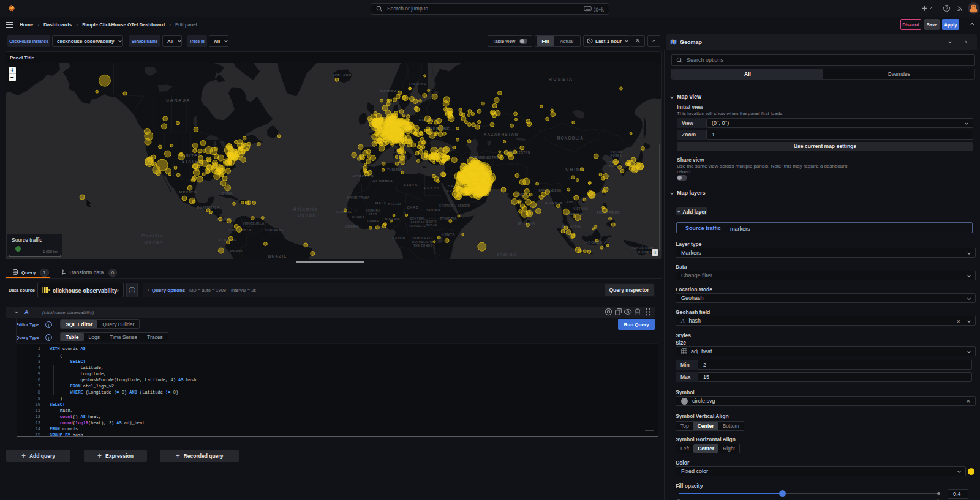  What do you see at coordinates (423, 246) in the screenshot?
I see `svg-text: THE CONGO` at bounding box center [423, 246].